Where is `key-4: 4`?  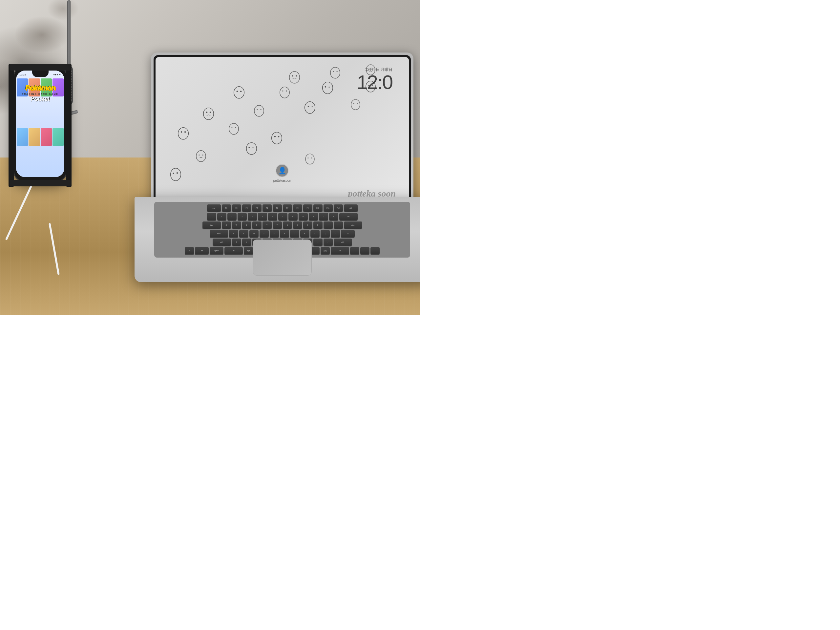 key-4: 4 is located at coordinates (252, 216).